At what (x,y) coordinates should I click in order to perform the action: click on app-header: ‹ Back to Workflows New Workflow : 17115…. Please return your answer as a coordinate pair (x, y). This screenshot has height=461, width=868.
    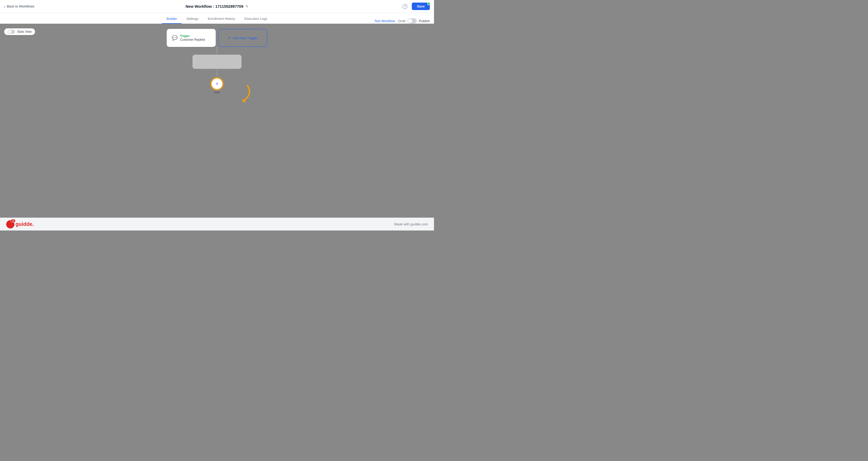
    Looking at the image, I should click on (217, 6).